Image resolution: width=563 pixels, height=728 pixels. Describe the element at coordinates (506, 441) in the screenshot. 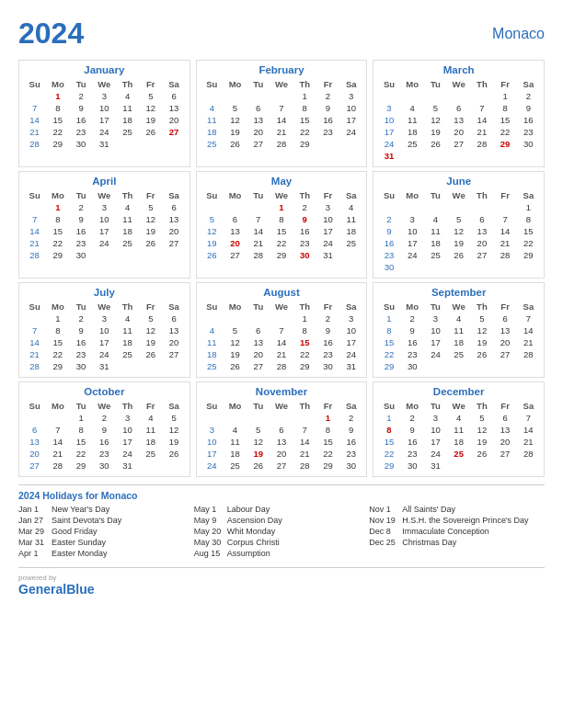

I see `cal-day: 20` at that location.